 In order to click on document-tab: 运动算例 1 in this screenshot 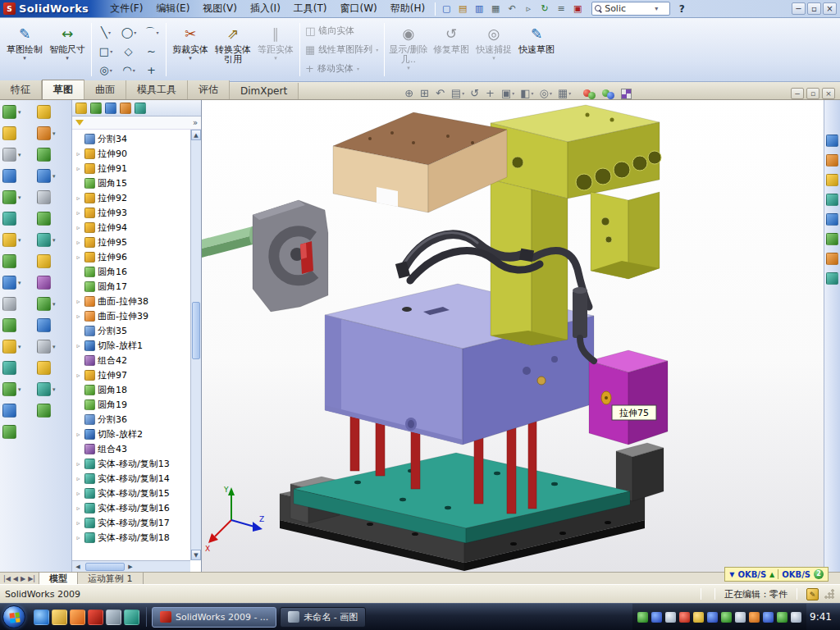, I will do `click(111, 578)`.